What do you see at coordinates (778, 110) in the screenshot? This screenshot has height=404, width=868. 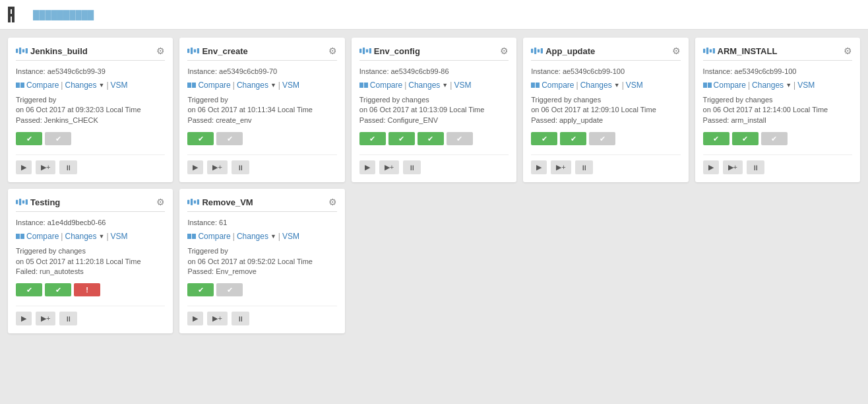 I see `pipeline-card-arm_install: ARM_INSTALL ⚙ Instance: ae5349c6cb99-100…` at bounding box center [778, 110].